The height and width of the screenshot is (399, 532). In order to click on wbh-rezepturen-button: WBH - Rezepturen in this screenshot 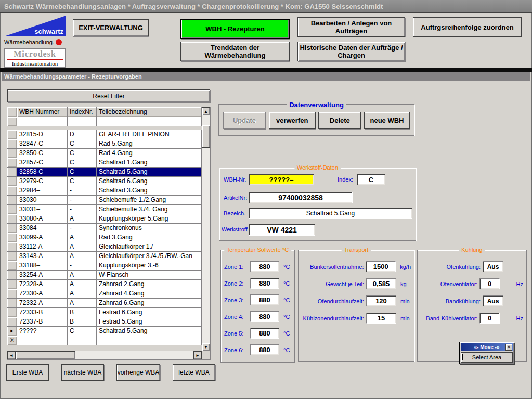, I will do `click(235, 29)`.